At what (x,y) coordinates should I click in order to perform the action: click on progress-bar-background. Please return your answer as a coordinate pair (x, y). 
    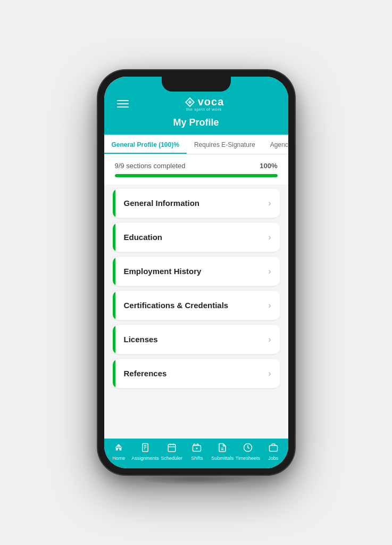
    Looking at the image, I should click on (196, 176).